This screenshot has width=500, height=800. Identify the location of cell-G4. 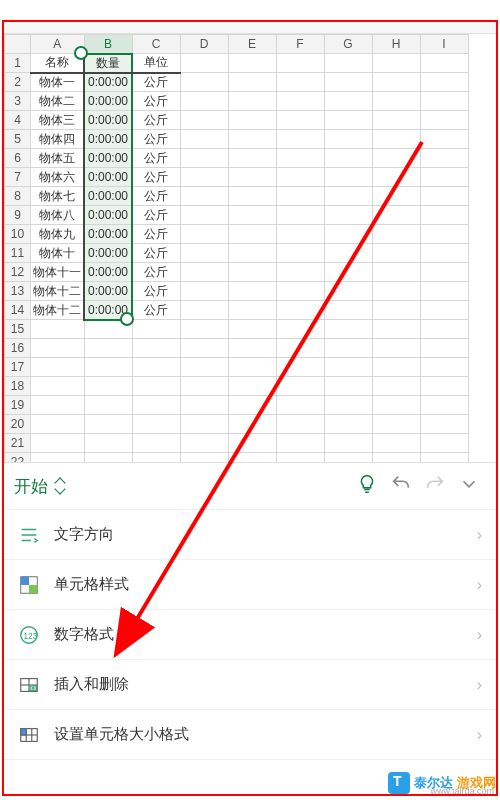
(348, 120).